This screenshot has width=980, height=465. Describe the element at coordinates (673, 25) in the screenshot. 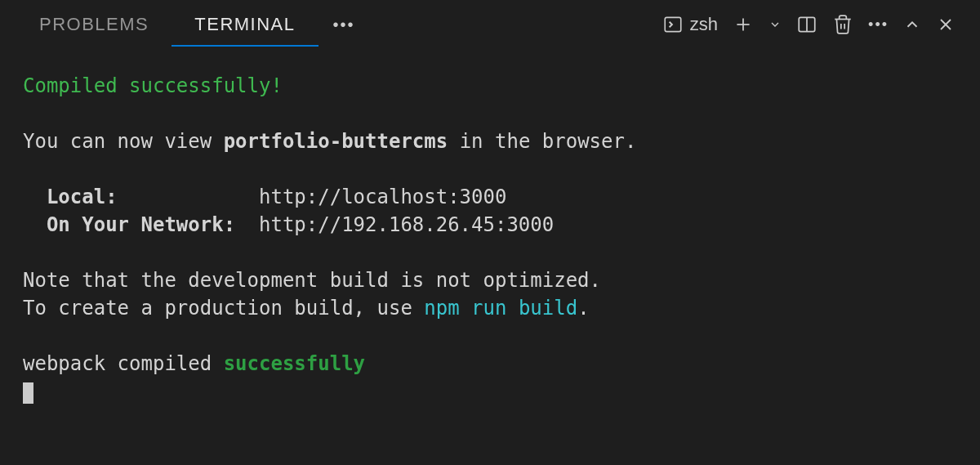

I see `terminal-icon` at that location.